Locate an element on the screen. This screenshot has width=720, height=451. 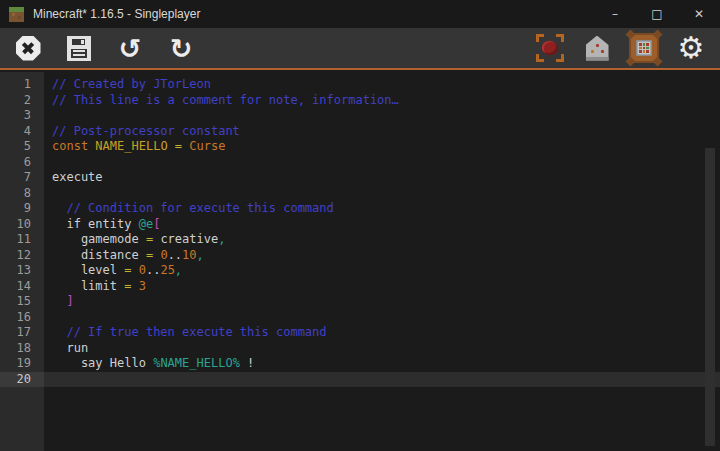
crafting-frame-button is located at coordinates (644, 48).